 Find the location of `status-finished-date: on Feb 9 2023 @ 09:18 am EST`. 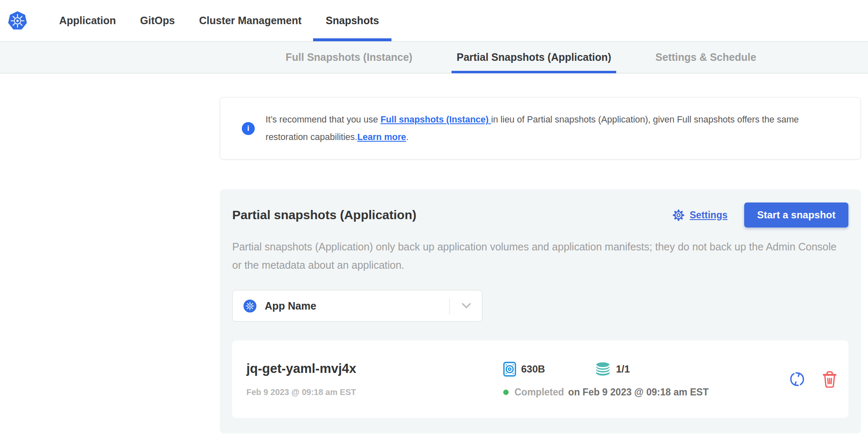

status-finished-date: on Feb 9 2023 @ 09:18 am EST is located at coordinates (639, 392).